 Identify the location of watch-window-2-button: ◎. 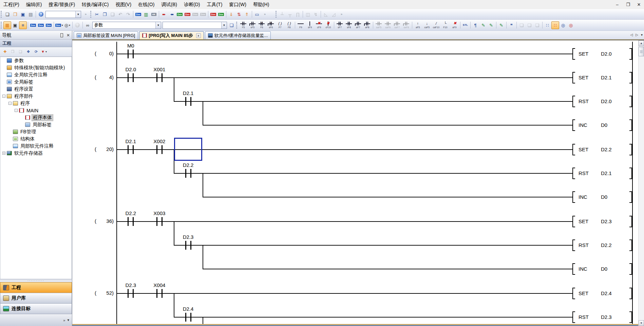
(571, 25).